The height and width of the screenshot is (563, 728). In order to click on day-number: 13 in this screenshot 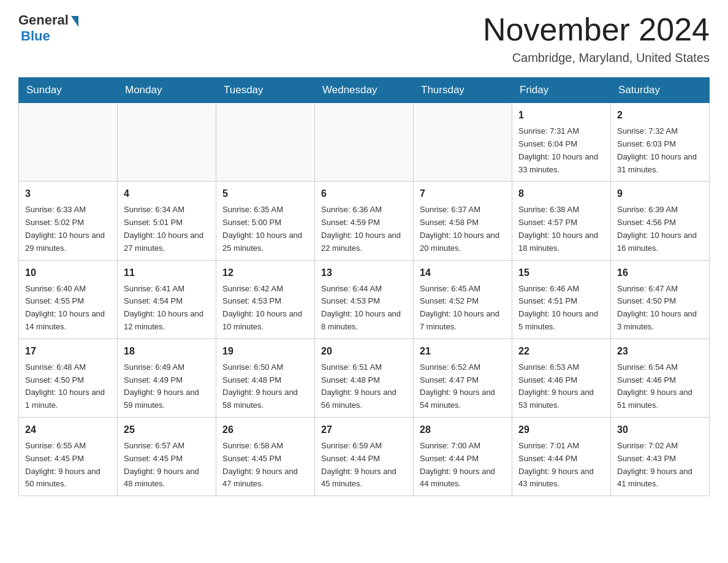, I will do `click(364, 273)`.